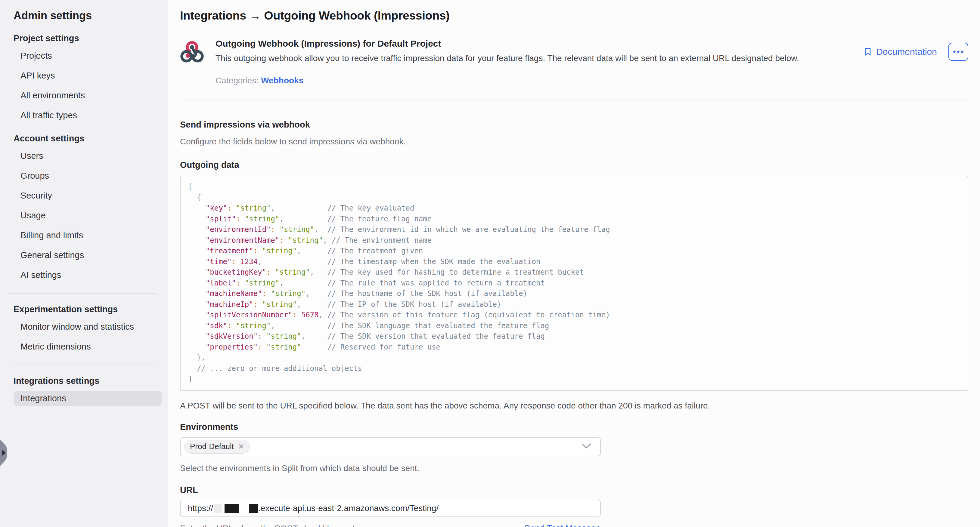 This screenshot has width=980, height=527. I want to click on sidebar-item-projects: Projects, so click(88, 56).